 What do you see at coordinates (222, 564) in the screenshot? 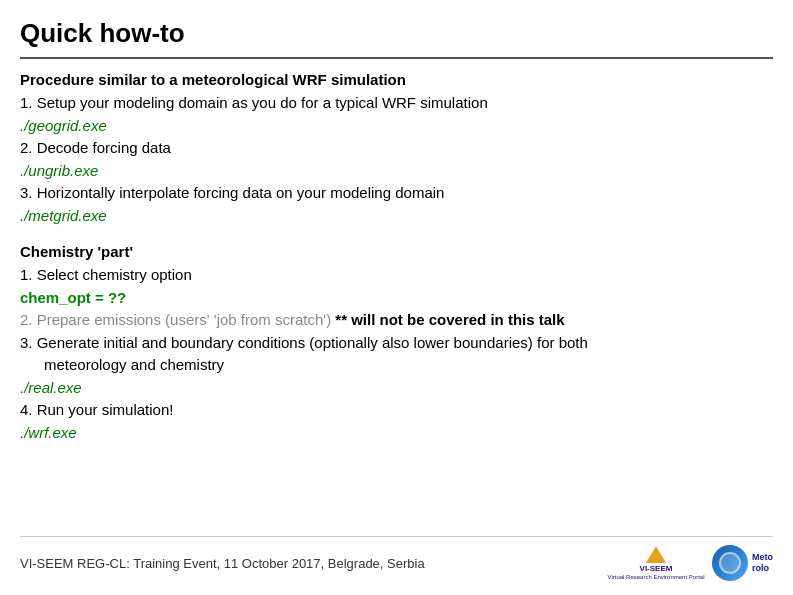
I see `footer-text: VI-SEEM REG-CL: Training Event, 11 Octob…` at bounding box center [222, 564].